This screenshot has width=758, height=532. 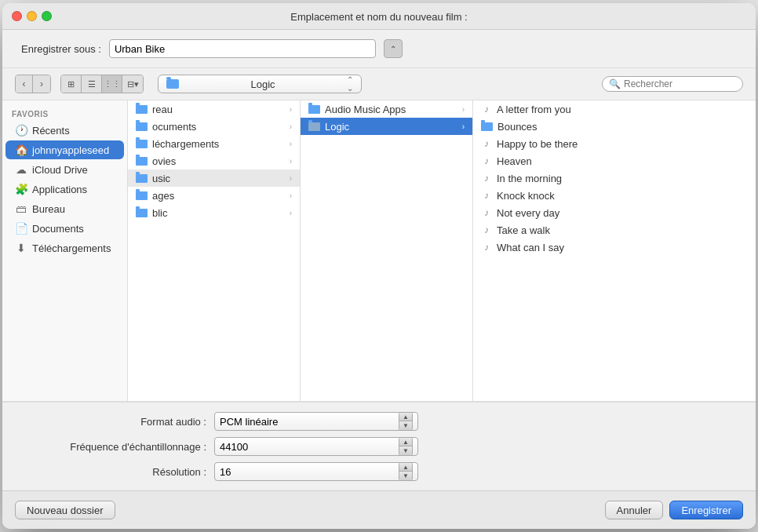 What do you see at coordinates (133, 84) in the screenshot?
I see `gallery-view-button: ⊟▾` at bounding box center [133, 84].